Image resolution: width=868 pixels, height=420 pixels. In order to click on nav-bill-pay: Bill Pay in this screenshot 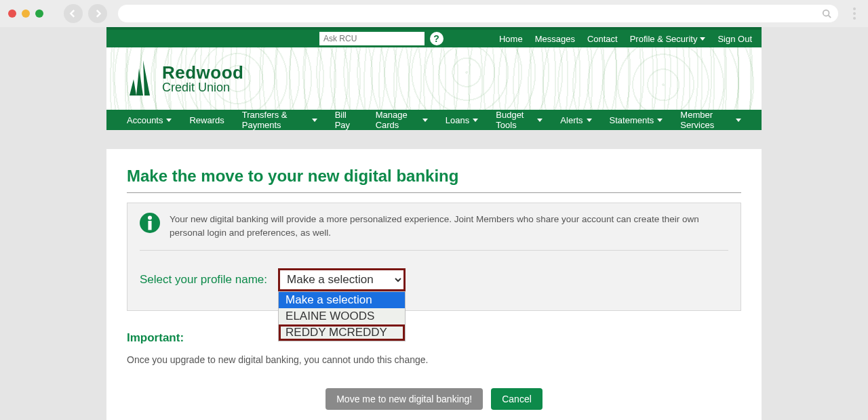, I will do `click(347, 120)`.